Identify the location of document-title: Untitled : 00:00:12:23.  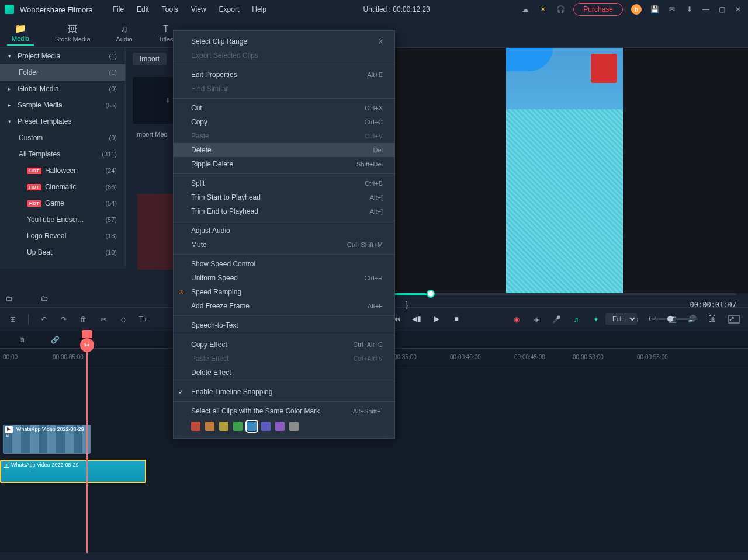
(396, 9).